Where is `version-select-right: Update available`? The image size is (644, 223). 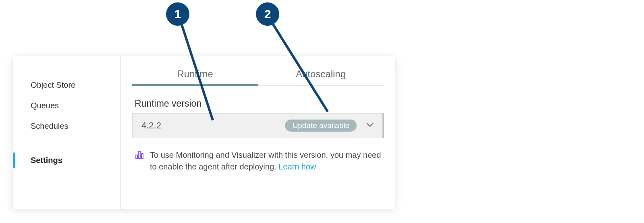
version-select-right: Update available is located at coordinates (329, 126).